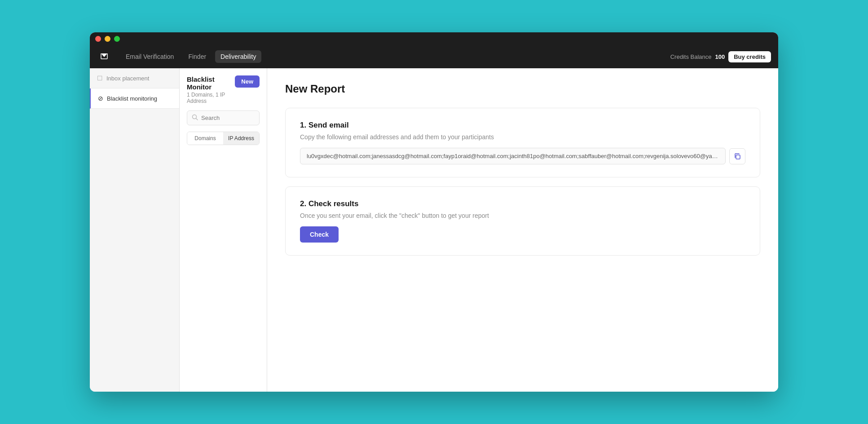 The image size is (868, 424). What do you see at coordinates (132, 99) in the screenshot?
I see `sidebar-item-label-blacklist: Blacklist monitoring` at bounding box center [132, 99].